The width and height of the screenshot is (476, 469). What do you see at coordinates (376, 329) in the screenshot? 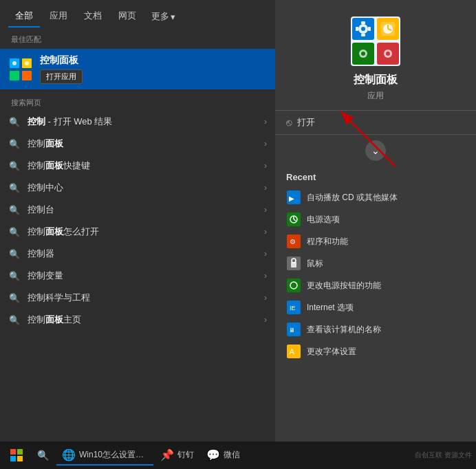
I see `recent-item: 🖥 查看该计算机的名称` at bounding box center [376, 329].